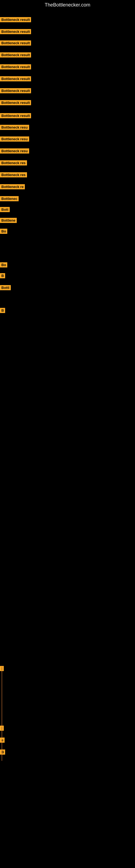  What do you see at coordinates (2, 740) in the screenshot?
I see `bottleneck-badge: e` at bounding box center [2, 740].